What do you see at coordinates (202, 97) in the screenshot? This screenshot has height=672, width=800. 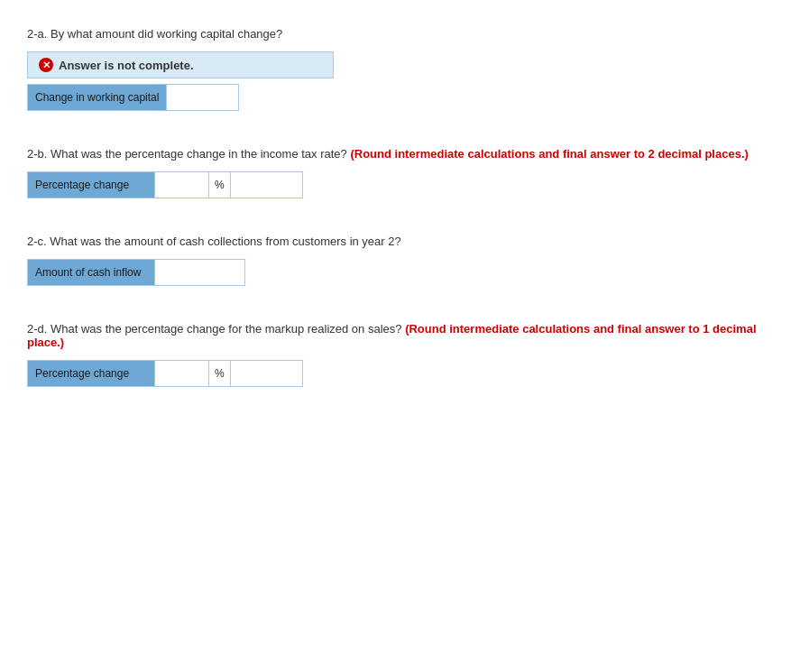 I see `working-capital-input` at bounding box center [202, 97].